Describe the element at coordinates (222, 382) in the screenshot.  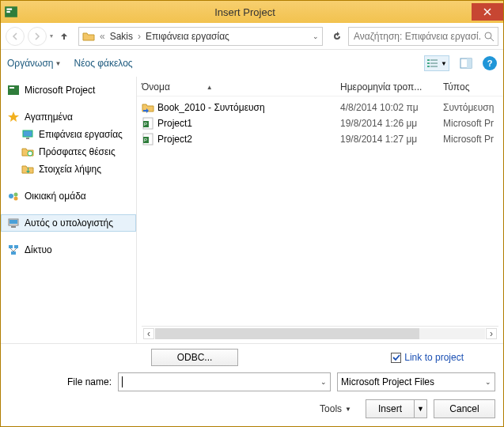
I see `filename-field` at that location.